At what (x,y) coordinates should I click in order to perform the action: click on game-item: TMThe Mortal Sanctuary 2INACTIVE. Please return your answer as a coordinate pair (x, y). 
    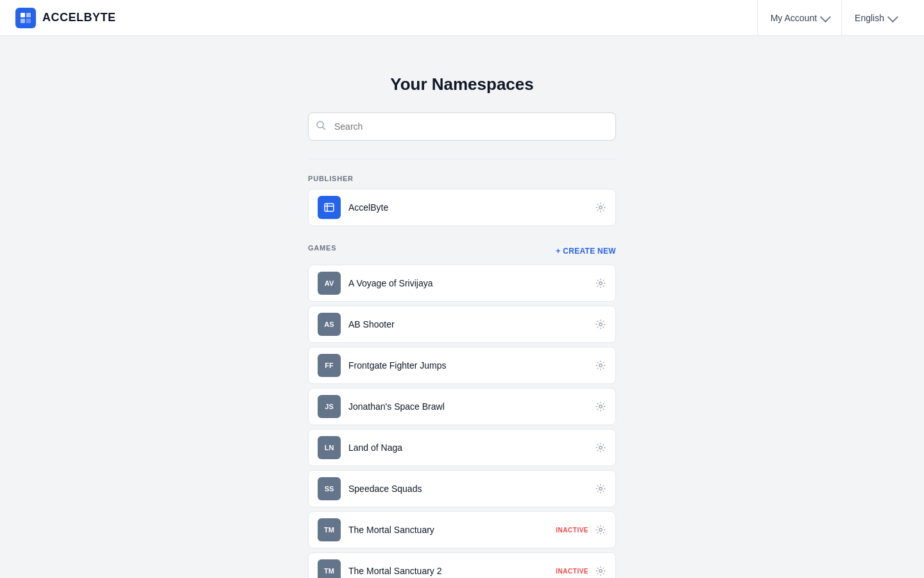
    Looking at the image, I should click on (462, 565).